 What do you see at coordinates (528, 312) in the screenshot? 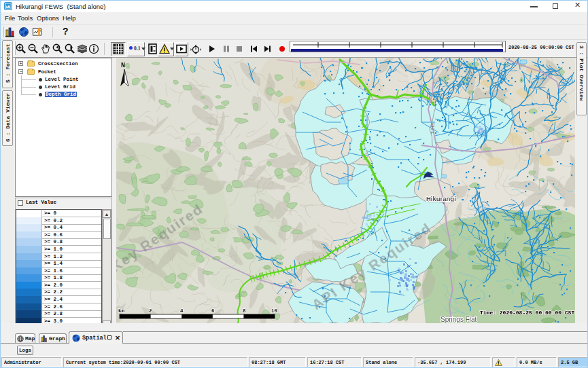
I see `svg-text: Time: 2020-08-25 00:00:00 CST` at bounding box center [528, 312].